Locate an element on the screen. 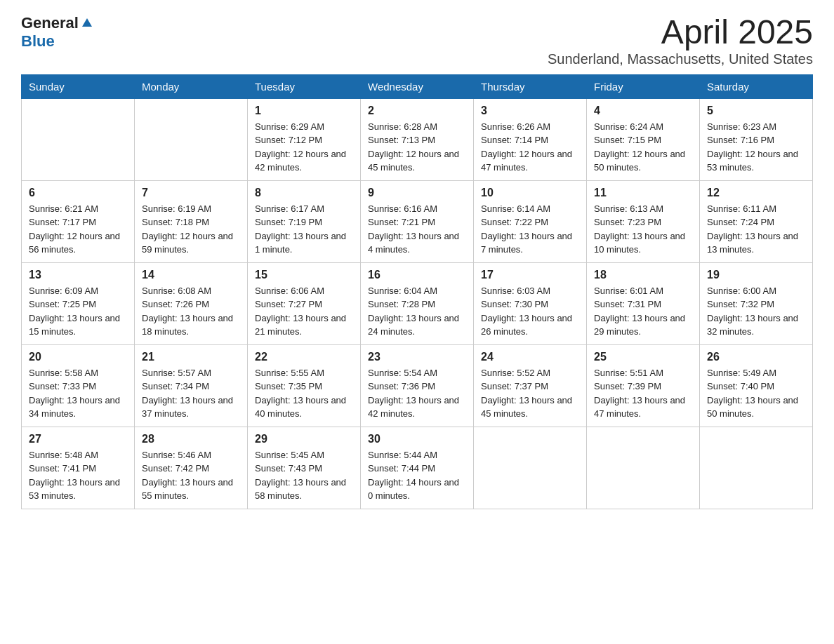 Image resolution: width=834 pixels, height=644 pixels. day-info: Sunrise: 5:48 AMSunset: 7:41 PMDaylight:… is located at coordinates (78, 476).